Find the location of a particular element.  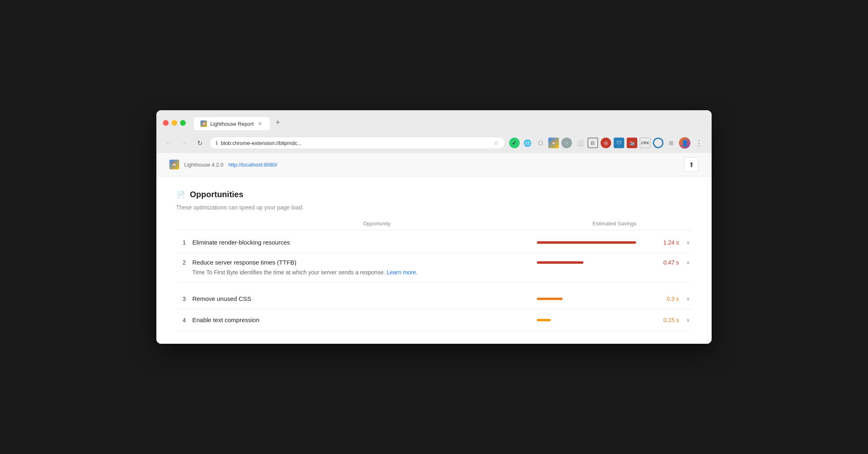

savings-cell: 1.24 s ∨ is located at coordinates (614, 243).